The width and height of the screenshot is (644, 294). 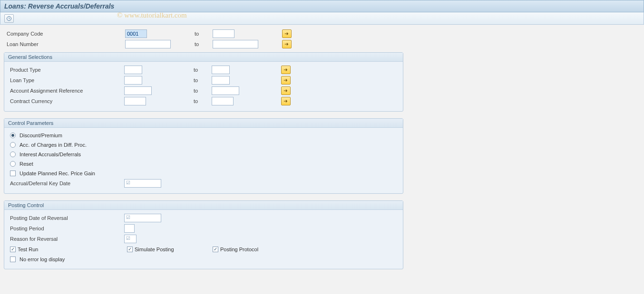 What do you see at coordinates (221, 70) in the screenshot?
I see `product-type-to-input` at bounding box center [221, 70].